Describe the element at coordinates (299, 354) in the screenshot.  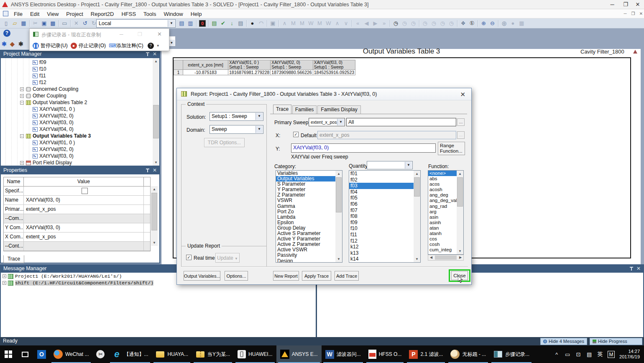
I see `taskbar-item: ANSYS E...` at that location.